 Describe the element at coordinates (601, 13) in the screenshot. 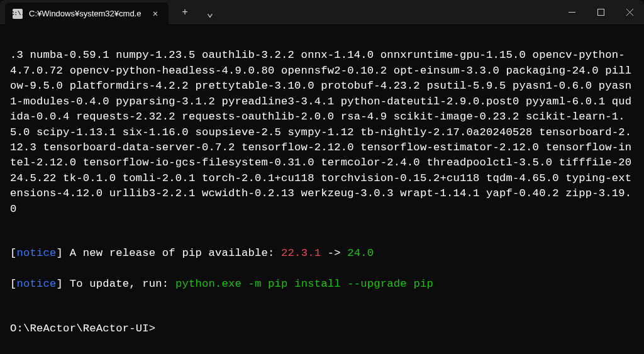

I see `window-controls` at that location.